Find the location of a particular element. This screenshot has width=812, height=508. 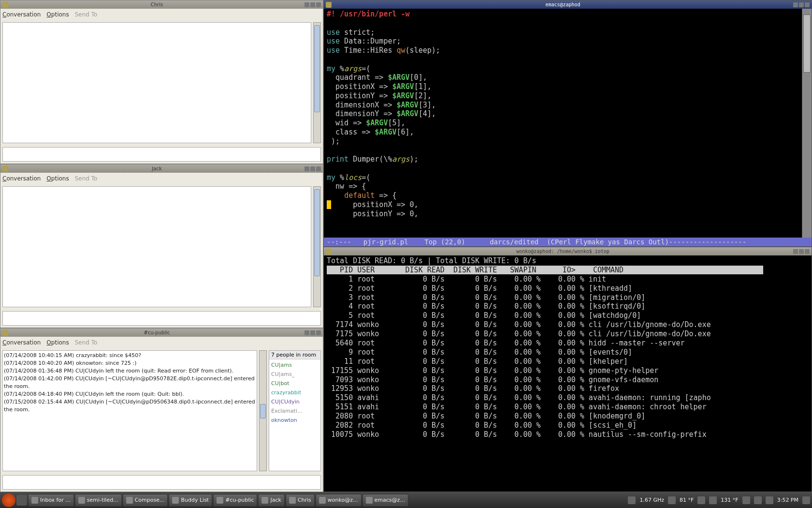

cpu-label: 1.67 GHz is located at coordinates (652, 500).